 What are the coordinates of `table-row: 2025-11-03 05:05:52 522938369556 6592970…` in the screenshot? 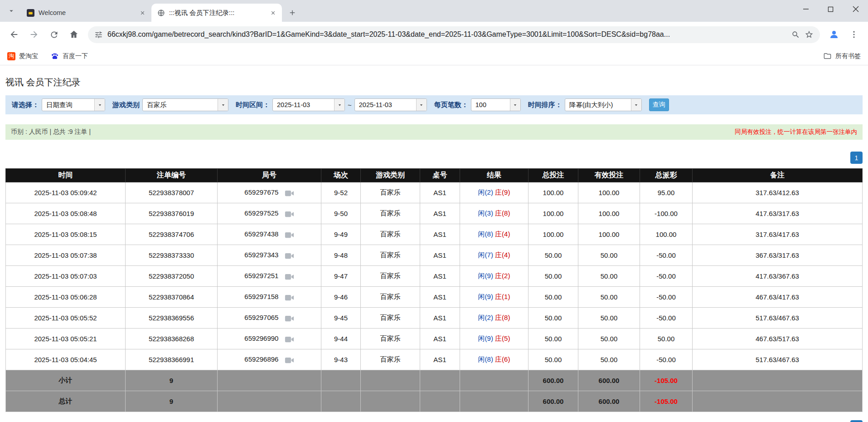 It's located at (434, 318).